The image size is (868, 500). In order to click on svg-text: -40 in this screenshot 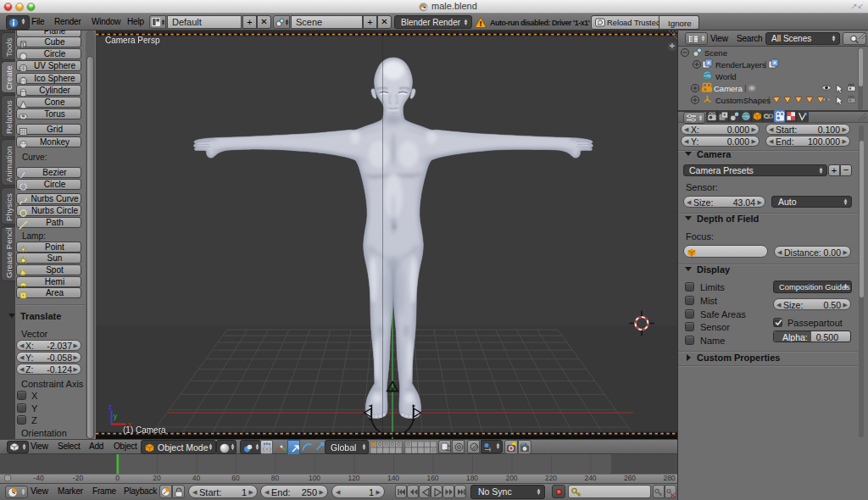, I will do `click(39, 478)`.